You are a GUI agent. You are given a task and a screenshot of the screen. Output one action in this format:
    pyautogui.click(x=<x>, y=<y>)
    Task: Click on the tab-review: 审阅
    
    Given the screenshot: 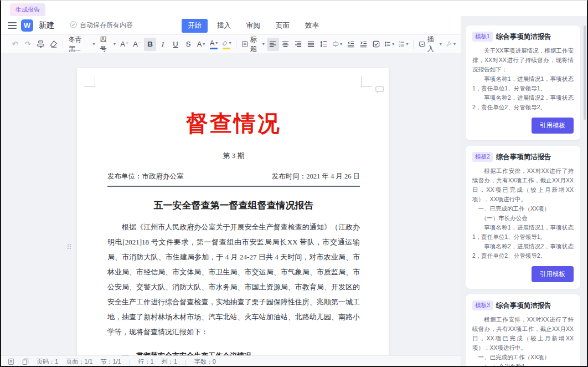 What is the action you would take?
    pyautogui.click(x=254, y=26)
    